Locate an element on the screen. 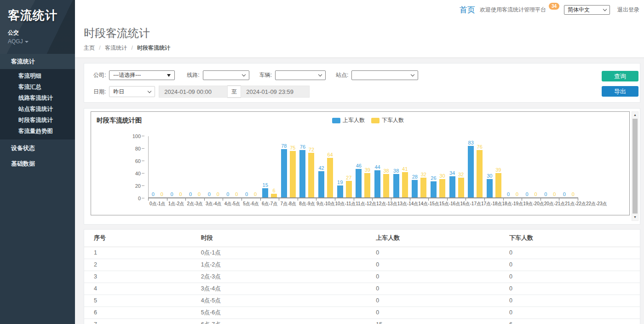 This screenshot has width=644, height=324. table-row: 76点-7点156 is located at coordinates (362, 321).